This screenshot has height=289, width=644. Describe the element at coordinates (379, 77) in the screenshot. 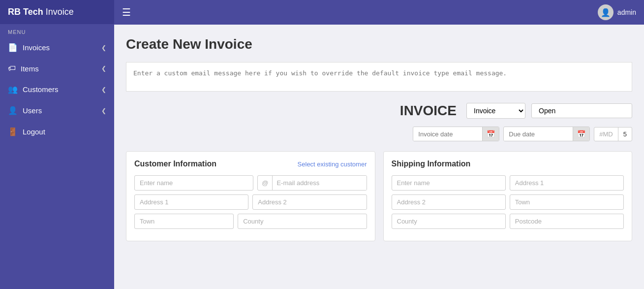

I see `email-message-input` at that location.